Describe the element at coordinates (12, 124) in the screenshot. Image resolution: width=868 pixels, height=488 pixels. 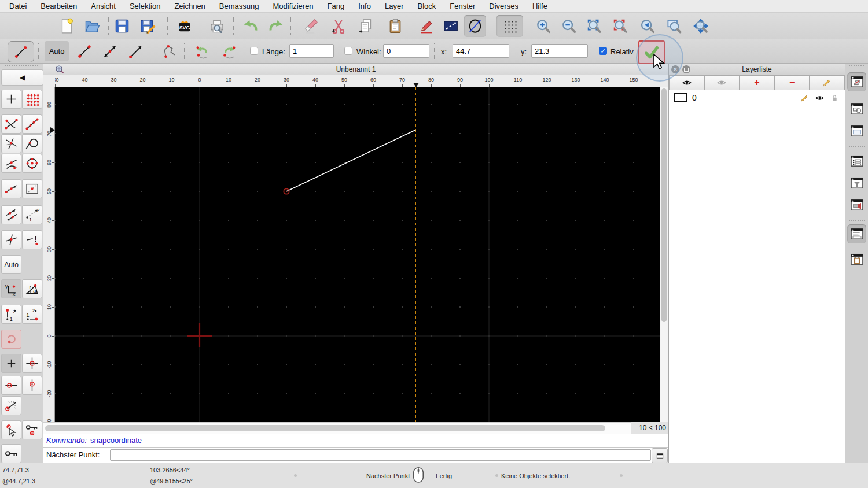
I see `snap-endpoints-button` at that location.